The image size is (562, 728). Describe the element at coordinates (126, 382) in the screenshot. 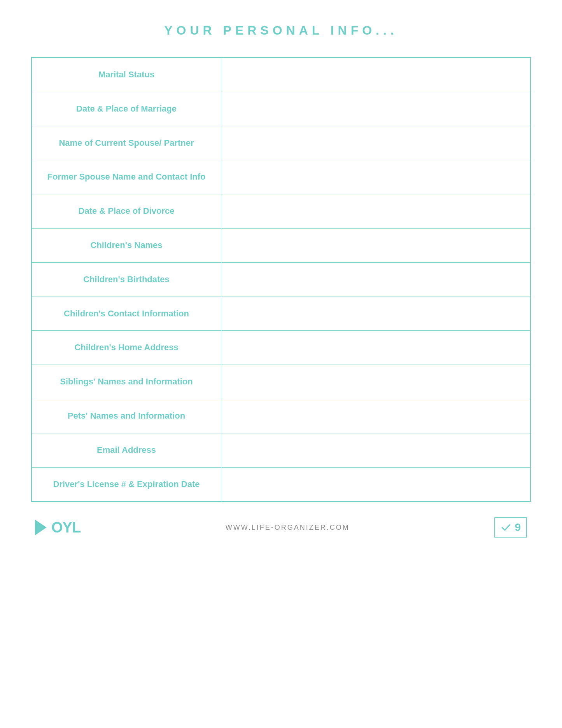

I see `label-text-siblings-names: Siblings' Names and Information` at that location.